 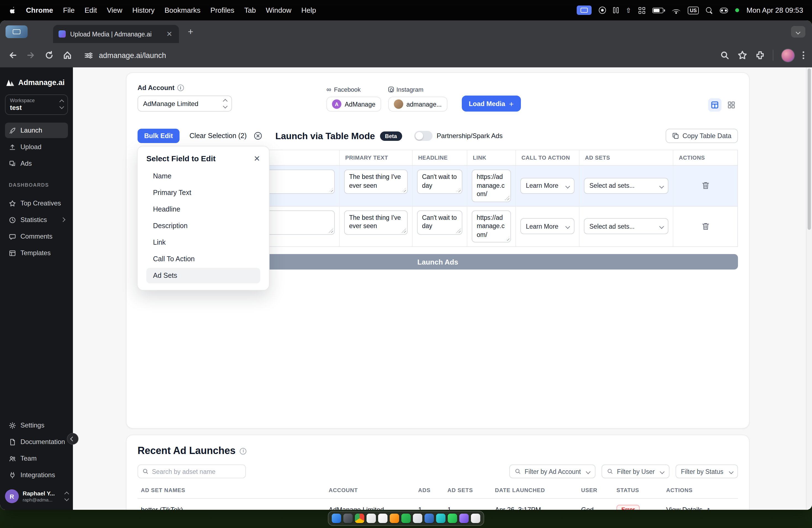 What do you see at coordinates (803, 55) in the screenshot?
I see `browser-menu-icon` at bounding box center [803, 55].